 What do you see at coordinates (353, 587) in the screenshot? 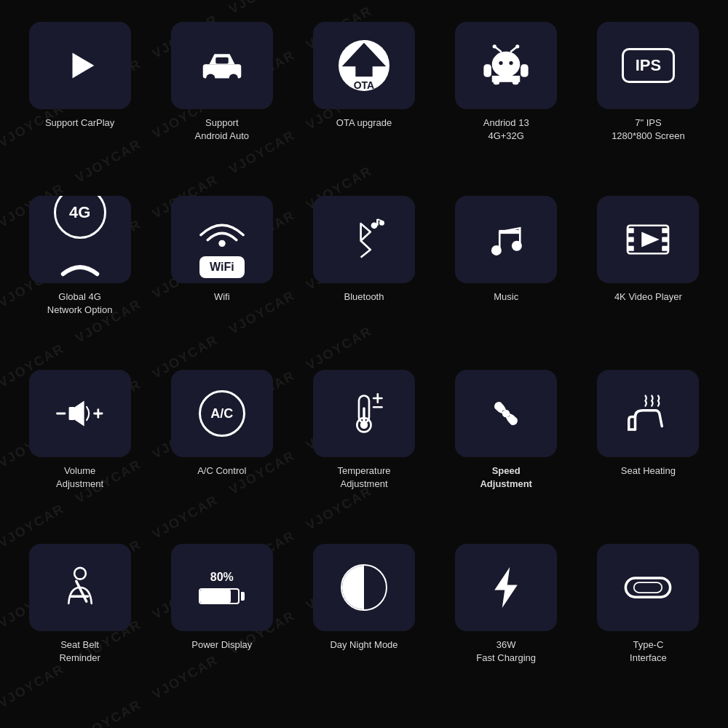
I see `night-half` at bounding box center [353, 587].